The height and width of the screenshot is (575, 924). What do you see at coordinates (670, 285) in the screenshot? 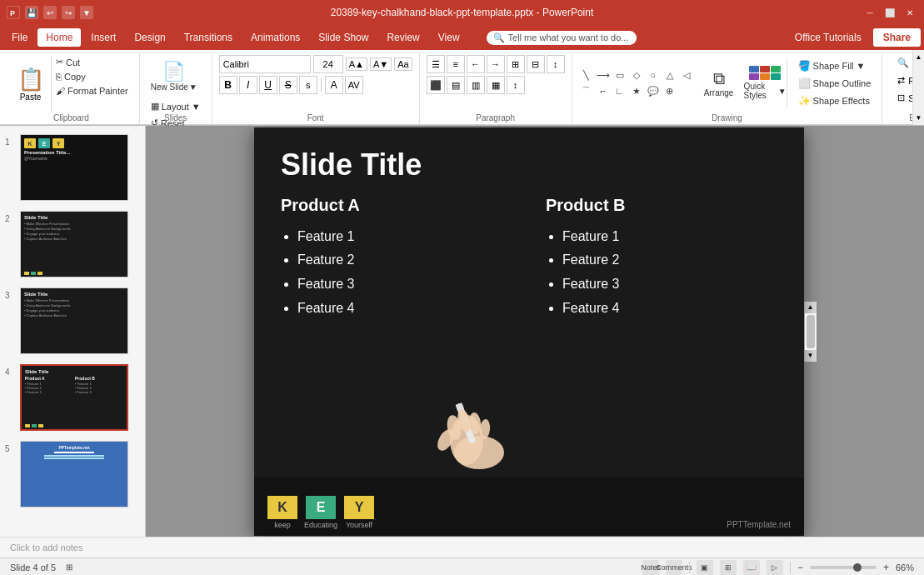
I see `col-b-item-3: Feature 3` at bounding box center [670, 285].